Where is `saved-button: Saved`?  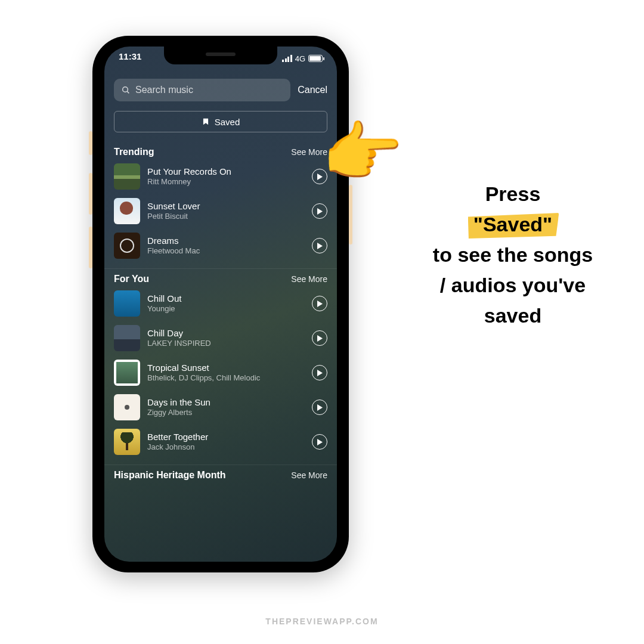 saved-button: Saved is located at coordinates (221, 122).